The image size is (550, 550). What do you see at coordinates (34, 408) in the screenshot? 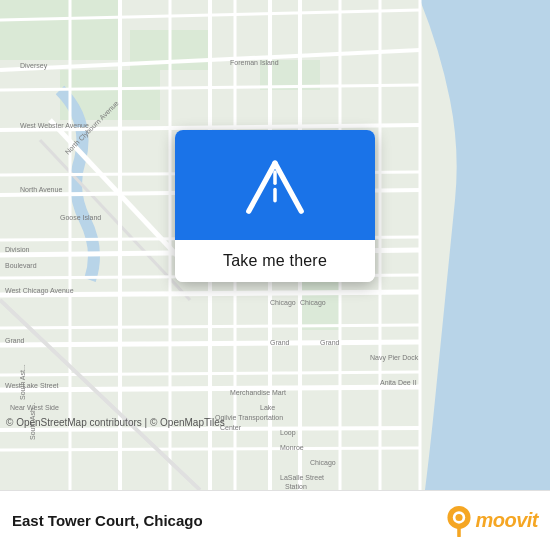
I see `svg-text: Near West Side` at bounding box center [34, 408].